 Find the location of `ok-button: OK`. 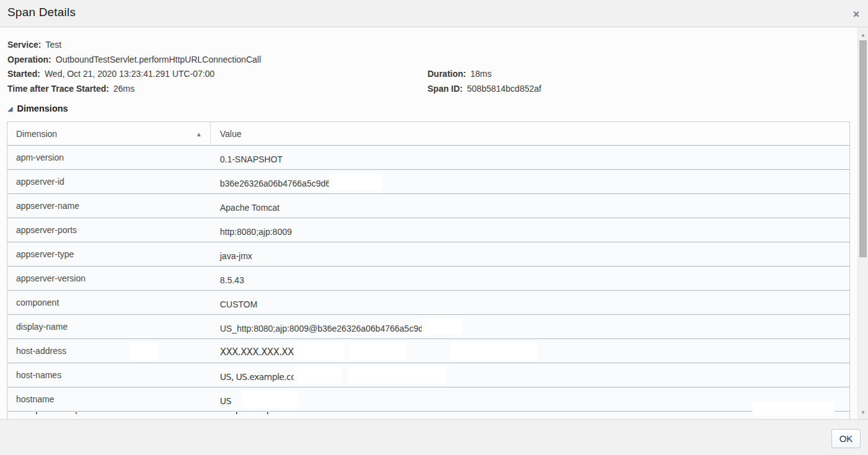

ok-button: OK is located at coordinates (846, 439).